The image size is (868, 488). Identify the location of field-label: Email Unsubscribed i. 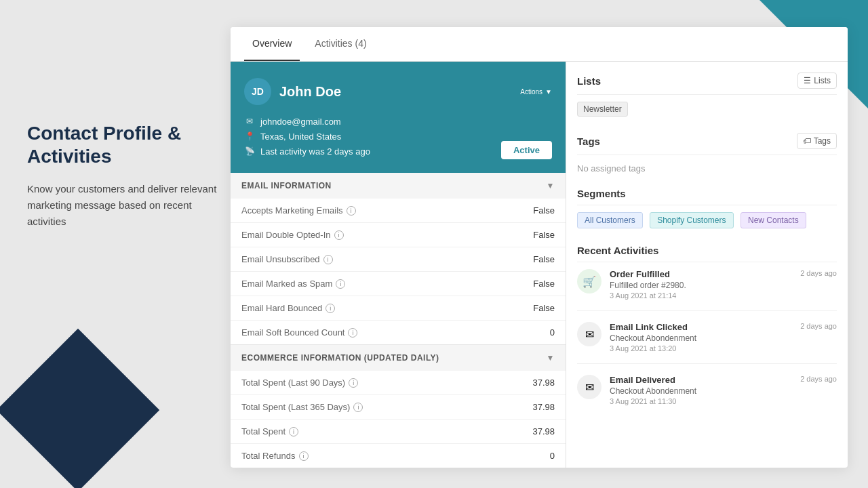
(288, 259).